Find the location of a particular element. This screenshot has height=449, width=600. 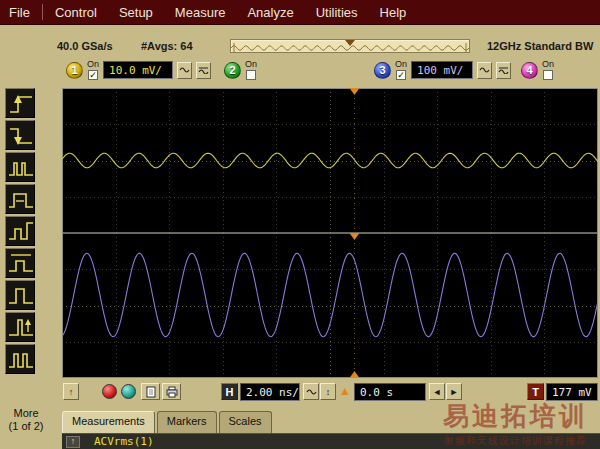

channel-3-on-label: On is located at coordinates (401, 64).